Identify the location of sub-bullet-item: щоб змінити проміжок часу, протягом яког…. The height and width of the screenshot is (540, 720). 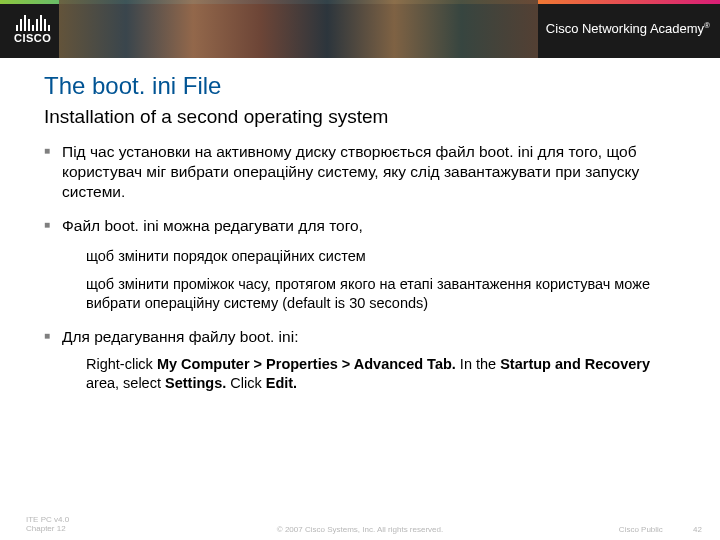
(371, 294).